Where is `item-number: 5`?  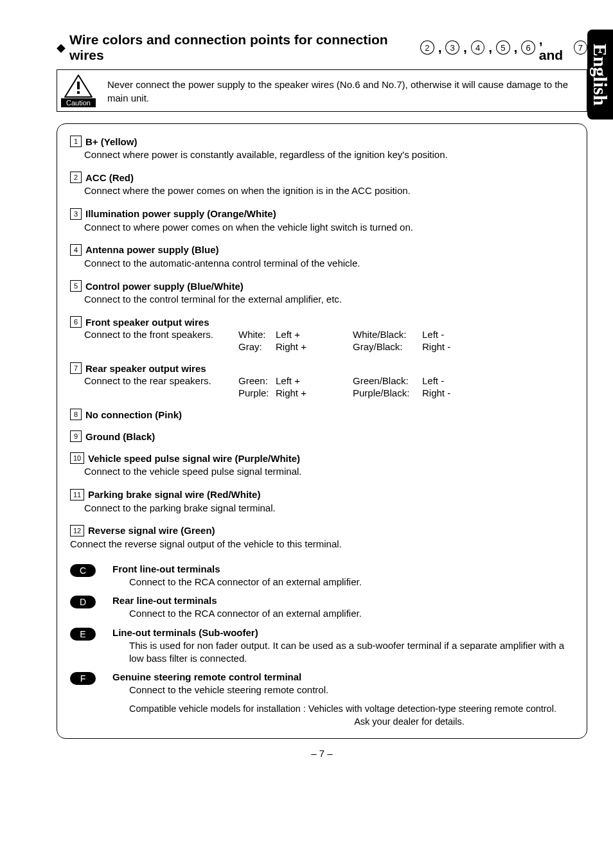
item-number: 5 is located at coordinates (76, 286).